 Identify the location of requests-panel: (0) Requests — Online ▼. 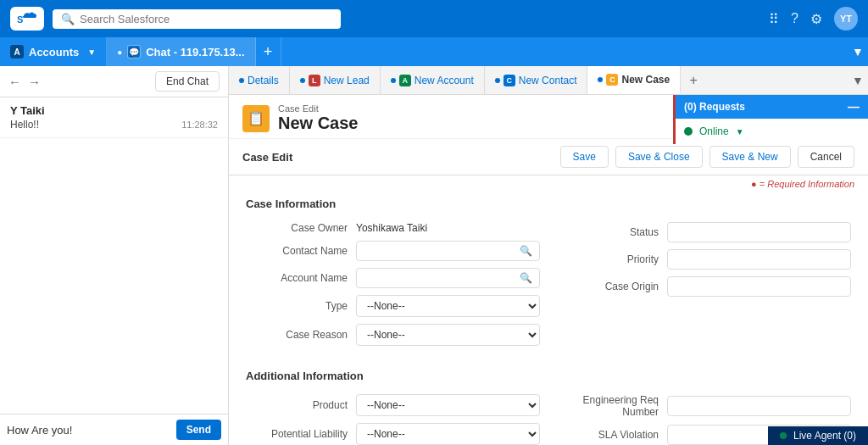
(771, 120).